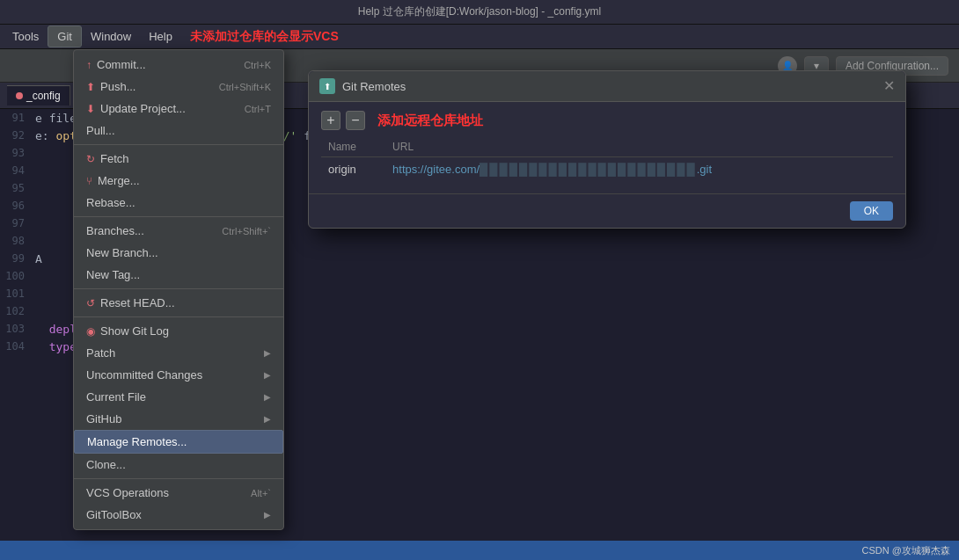  Describe the element at coordinates (354, 170) in the screenshot. I see `remote-name: origin` at that location.